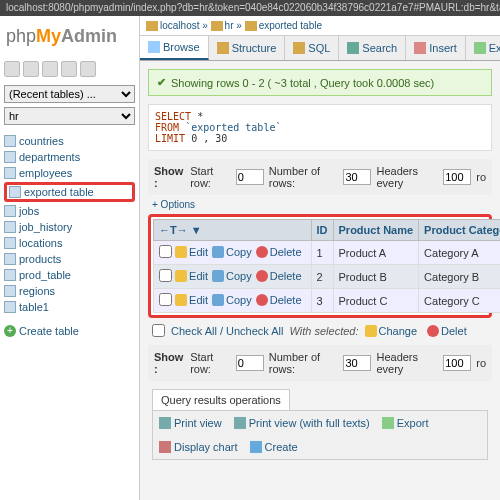 This screenshot has width=500, height=500. What do you see at coordinates (320, 330) in the screenshot?
I see `check-all-row: Check All / Uncheck All With selected` at bounding box center [320, 330].